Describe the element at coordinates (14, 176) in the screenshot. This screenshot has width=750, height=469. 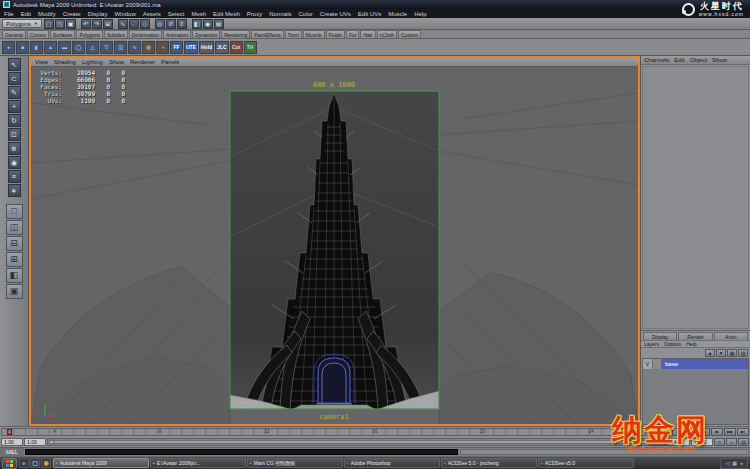
I see `show-manipulator-icon: ¤` at that location.